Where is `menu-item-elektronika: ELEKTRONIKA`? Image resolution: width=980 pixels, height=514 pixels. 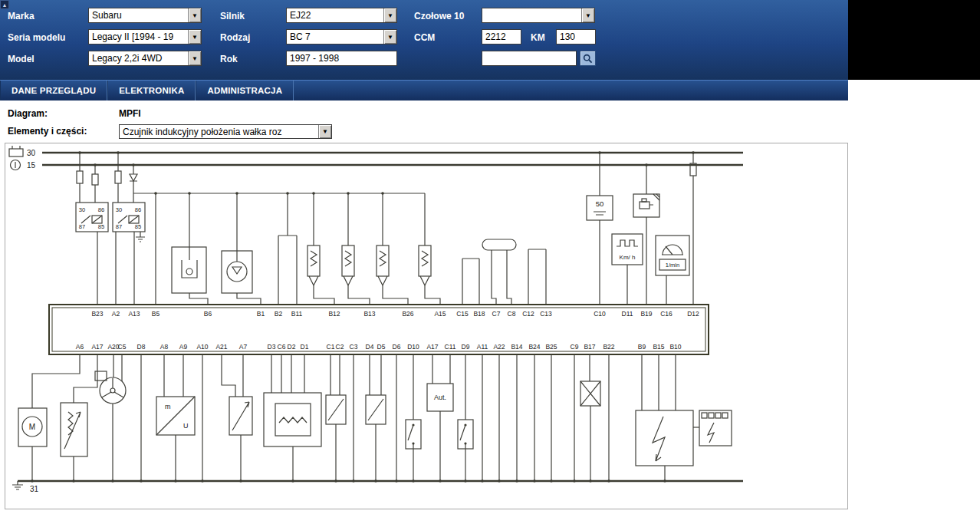 menu-item-elektronika: ELEKTRONIKA is located at coordinates (152, 91).